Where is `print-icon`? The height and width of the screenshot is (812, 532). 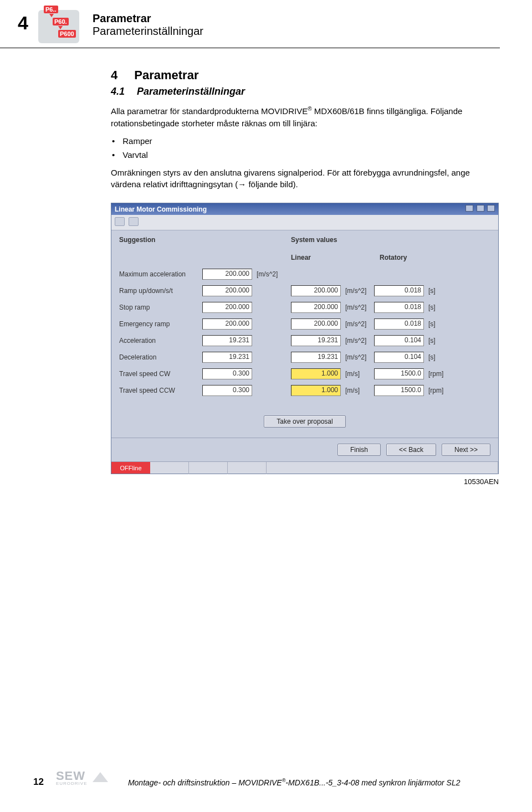
print-icon is located at coordinates (120, 222).